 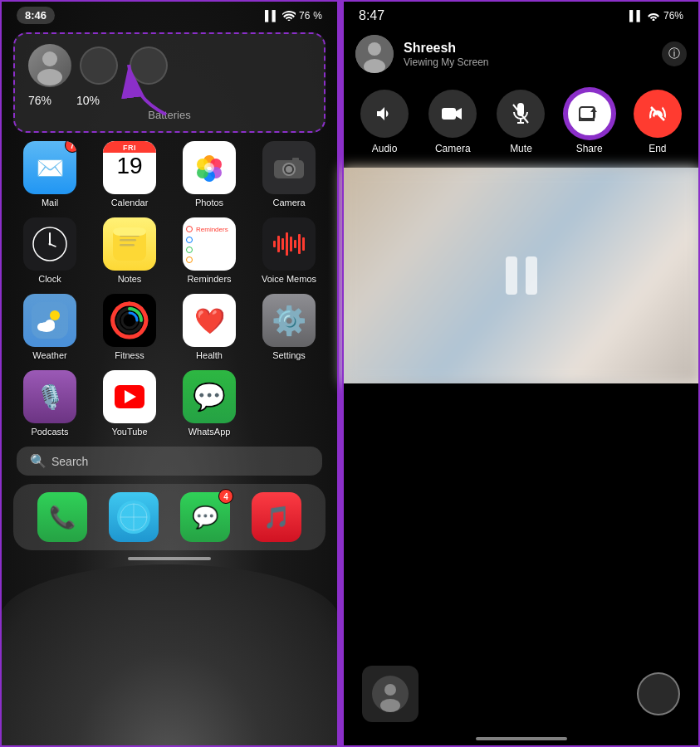 I want to click on mail-badge: 7, so click(x=71, y=147).